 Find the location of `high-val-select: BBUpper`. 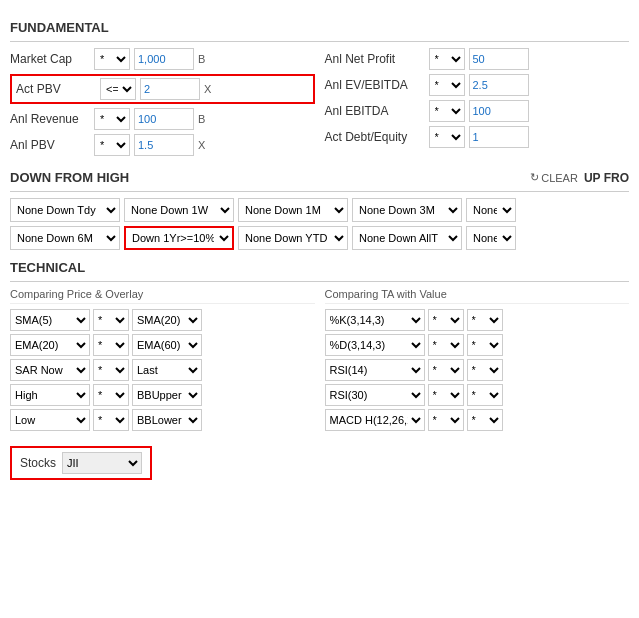

high-val-select: BBUpper is located at coordinates (167, 395).